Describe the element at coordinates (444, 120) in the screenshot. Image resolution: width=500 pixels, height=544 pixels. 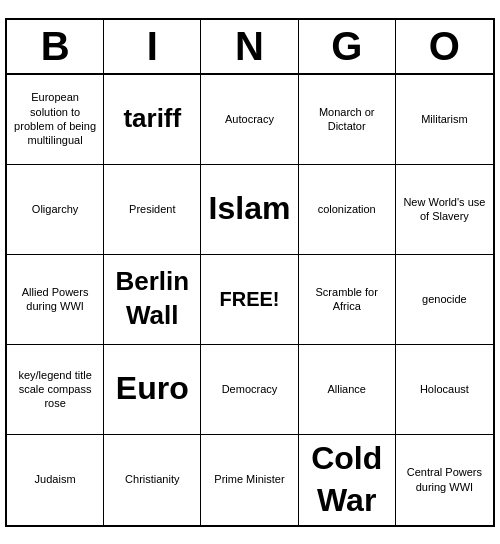
I see `bingo-cell-4: Militarism` at that location.